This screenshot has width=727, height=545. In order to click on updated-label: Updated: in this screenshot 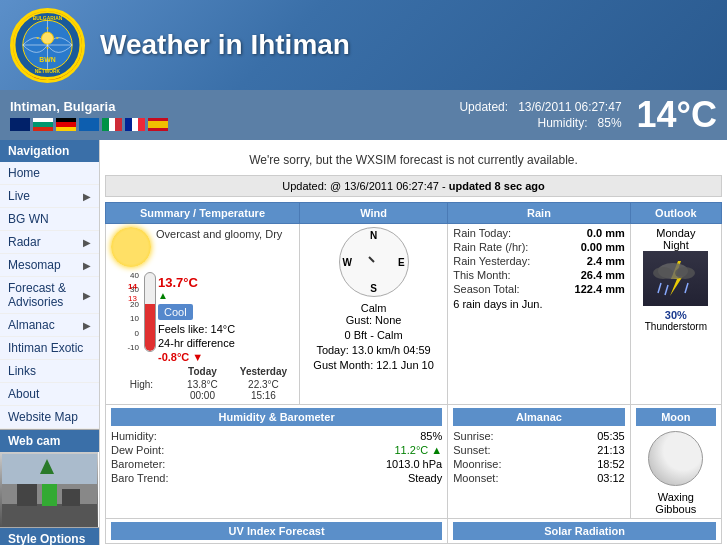, I will do `click(484, 107)`.